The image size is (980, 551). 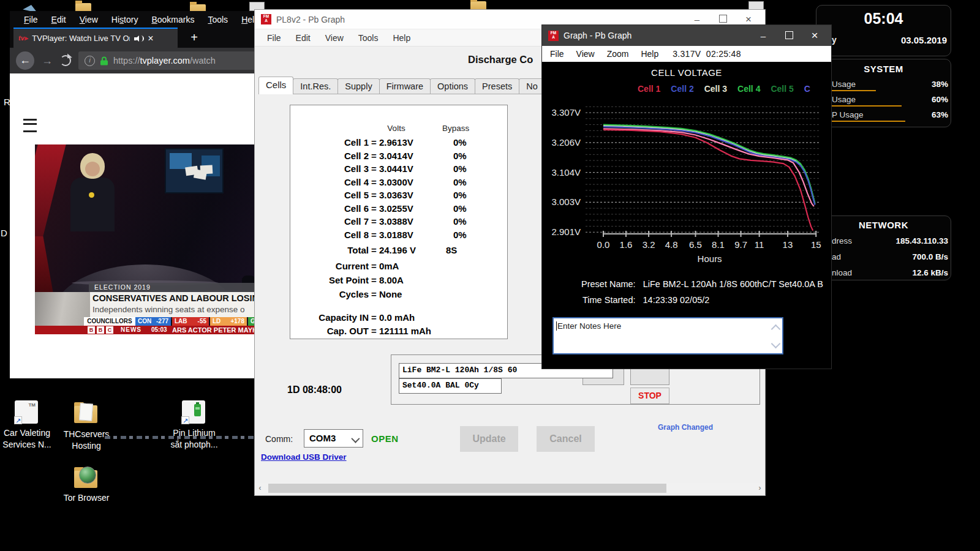 What do you see at coordinates (145, 321) in the screenshot?
I see `councillors-results-row: COUNCILLORS CON-277LAB-55LD+178G` at bounding box center [145, 321].